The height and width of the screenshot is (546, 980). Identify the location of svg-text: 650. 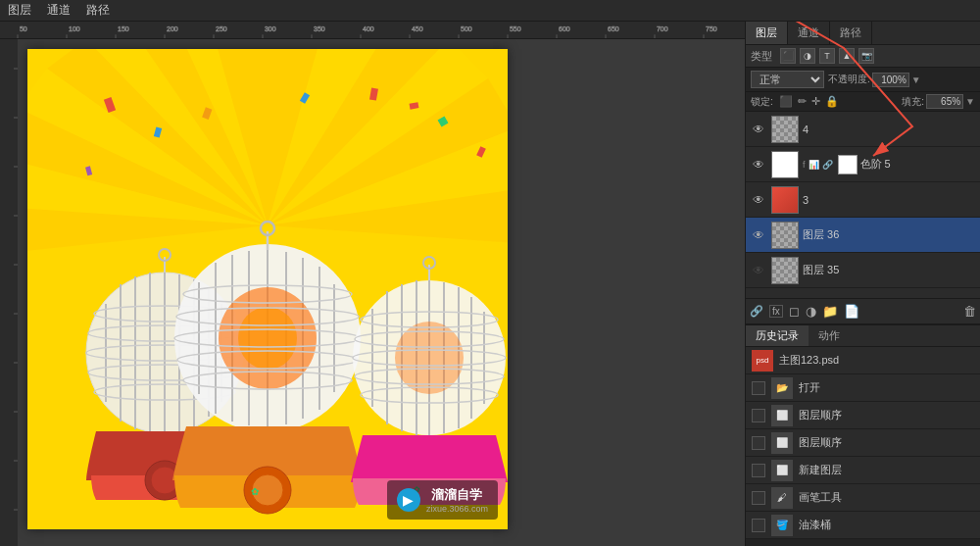
(613, 29).